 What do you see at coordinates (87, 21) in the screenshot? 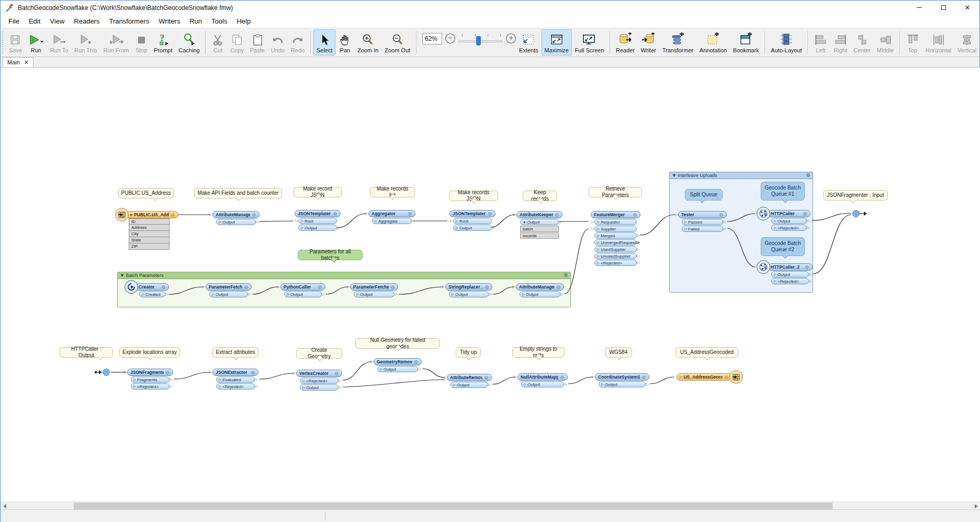
I see `menu-readers: Readers` at bounding box center [87, 21].